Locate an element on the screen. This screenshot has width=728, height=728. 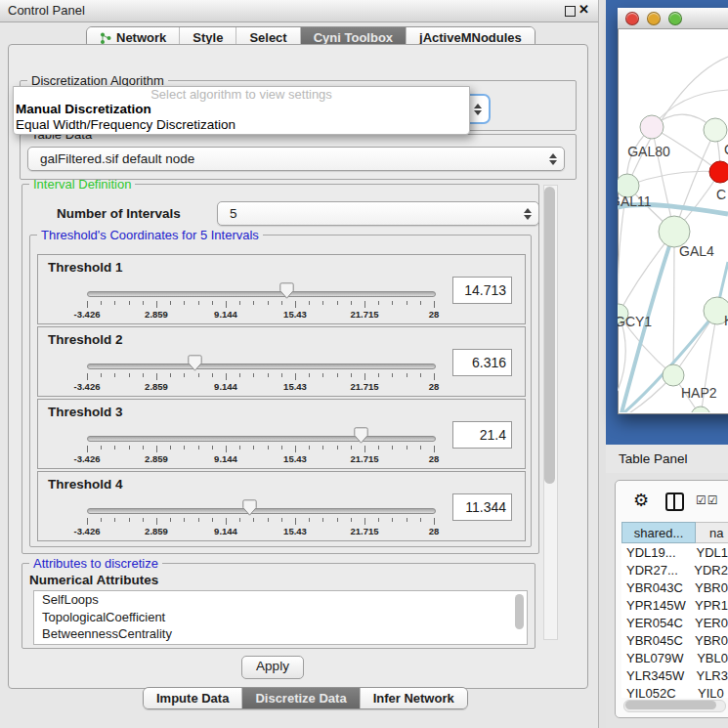
slider-tick-label: 2.859 is located at coordinates (156, 387).